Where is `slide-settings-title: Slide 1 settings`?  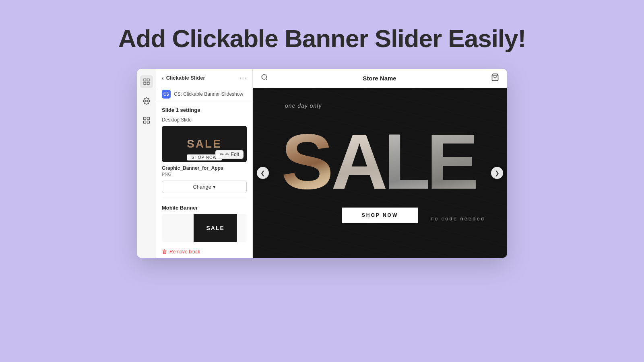
slide-settings-title: Slide 1 settings is located at coordinates (204, 110).